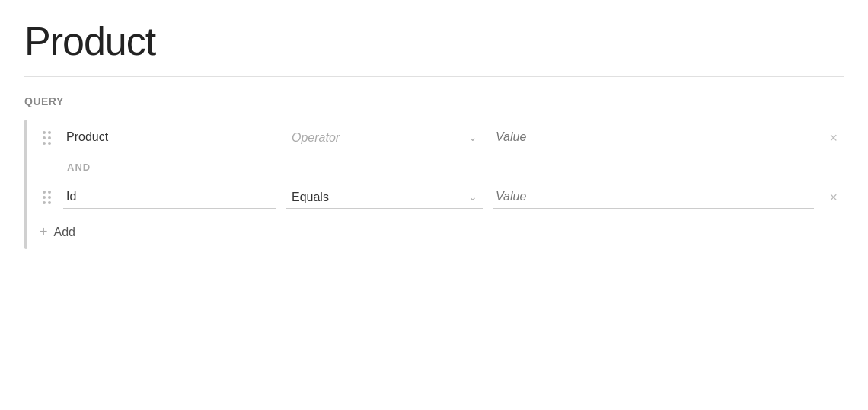 This screenshot has height=410, width=868. I want to click on query-left-border, so click(26, 184).